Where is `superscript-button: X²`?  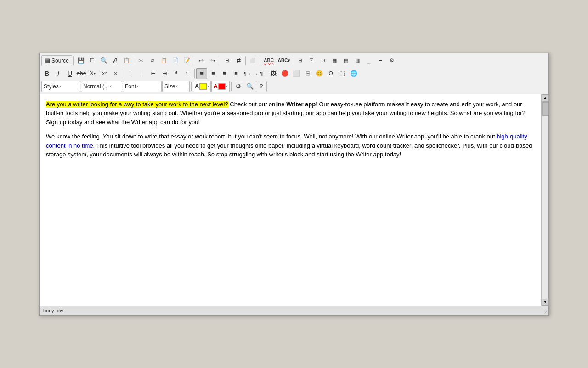 superscript-button: X² is located at coordinates (104, 74).